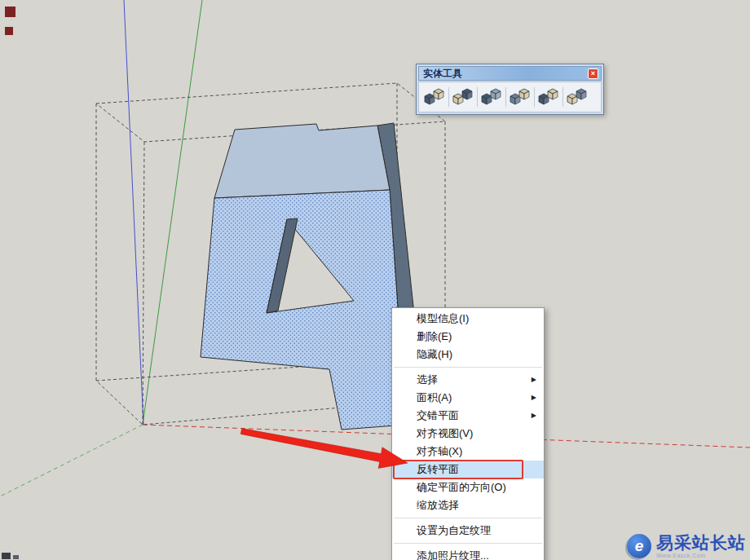 Image resolution: width=750 pixels, height=560 pixels. Describe the element at coordinates (468, 380) in the screenshot. I see `menu-item-select: 选择 ▶` at that location.